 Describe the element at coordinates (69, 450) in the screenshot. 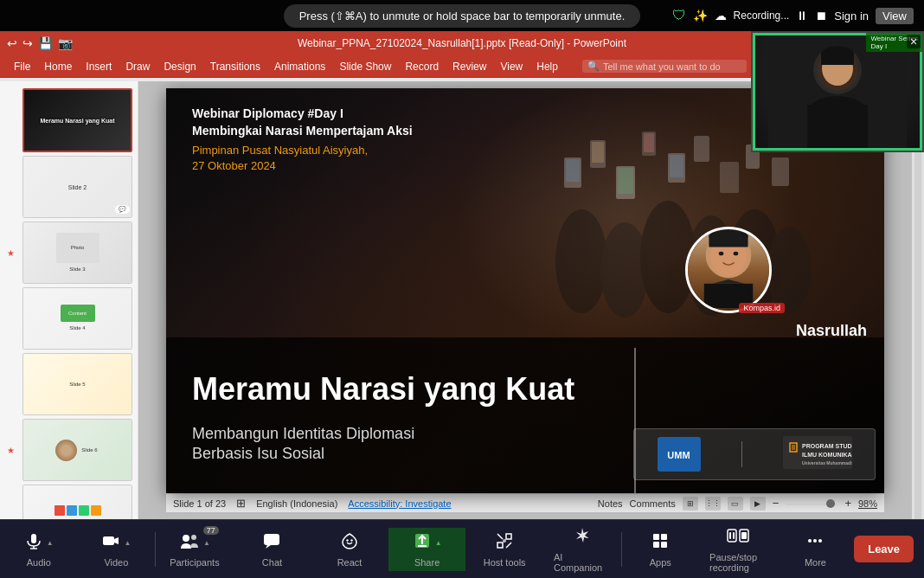

I see `slide-item-6: ★ 6 Slide 6` at that location.